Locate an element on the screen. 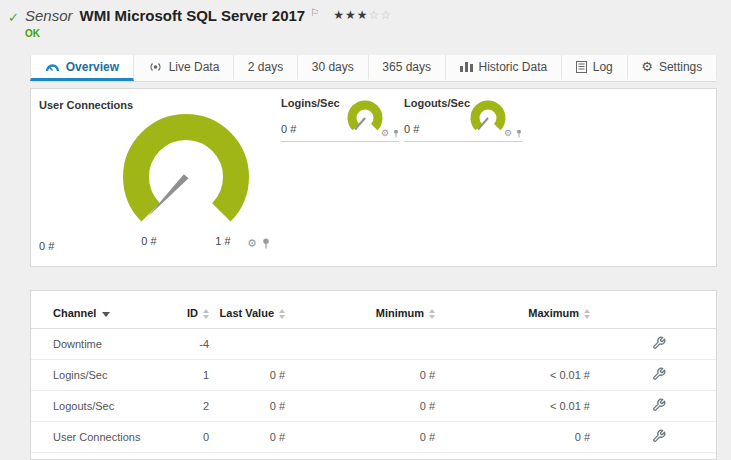 This screenshot has height=460, width=731. gauge-logouts-sec: Logouts/Sec 0 # ⚙ is located at coordinates (463, 120).